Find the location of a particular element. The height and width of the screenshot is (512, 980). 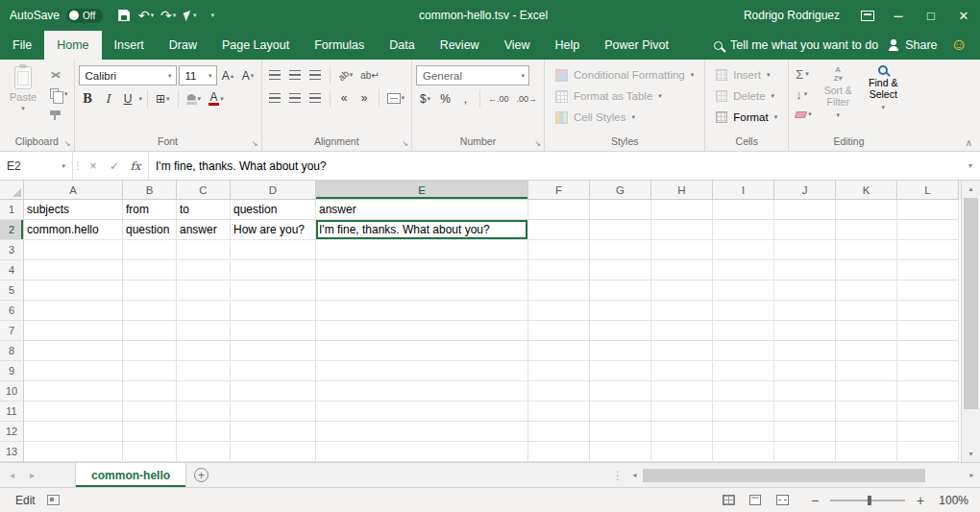

name-box: E2 ▾ is located at coordinates (37, 165).